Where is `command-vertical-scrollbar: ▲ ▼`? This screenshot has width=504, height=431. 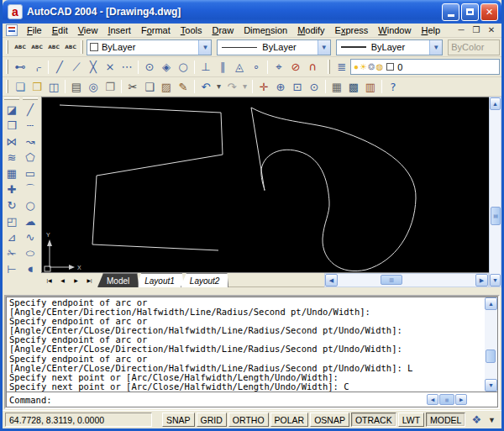
command-vertical-scrollbar: ▲ ▼ is located at coordinates (491, 344).